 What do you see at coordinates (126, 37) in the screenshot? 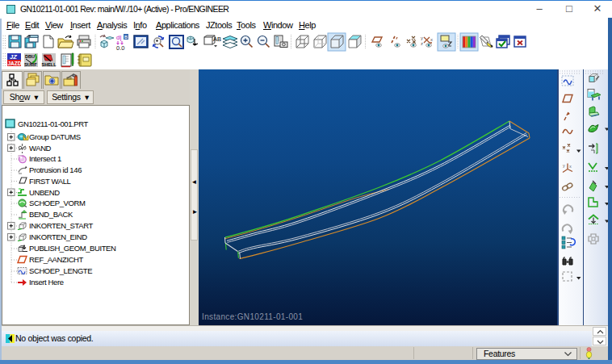
I see `svg-text: B` at bounding box center [126, 37].